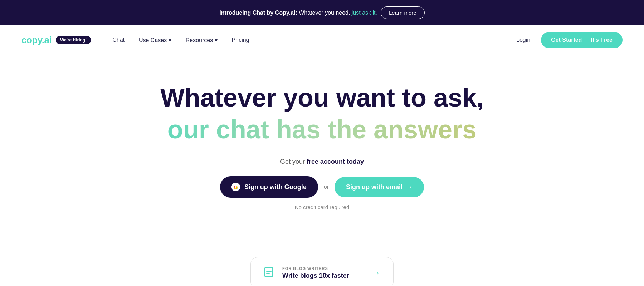  What do you see at coordinates (324, 276) in the screenshot?
I see `card-title: Write blogs 10x faster` at bounding box center [324, 276].